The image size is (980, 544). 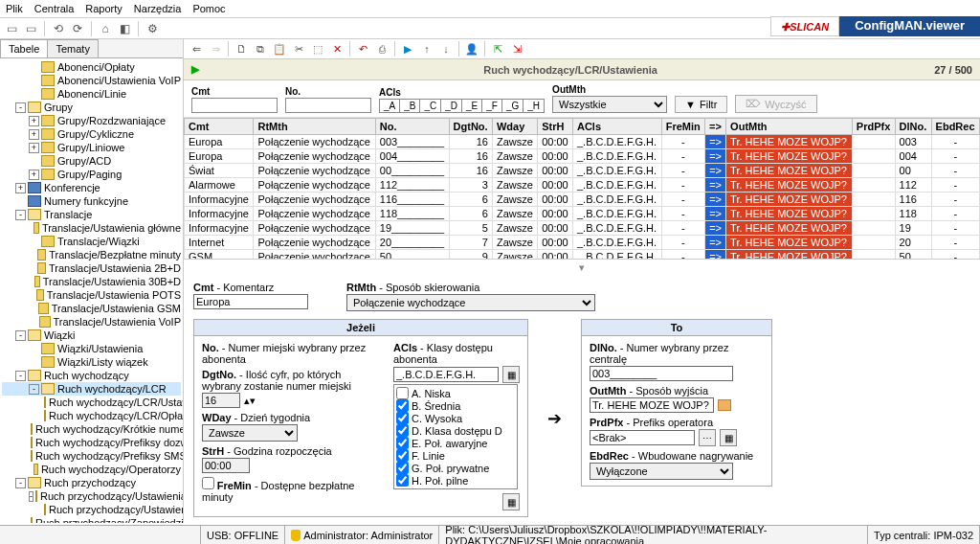 What do you see at coordinates (408, 49) in the screenshot?
I see `run-icon: ▶` at bounding box center [408, 49].